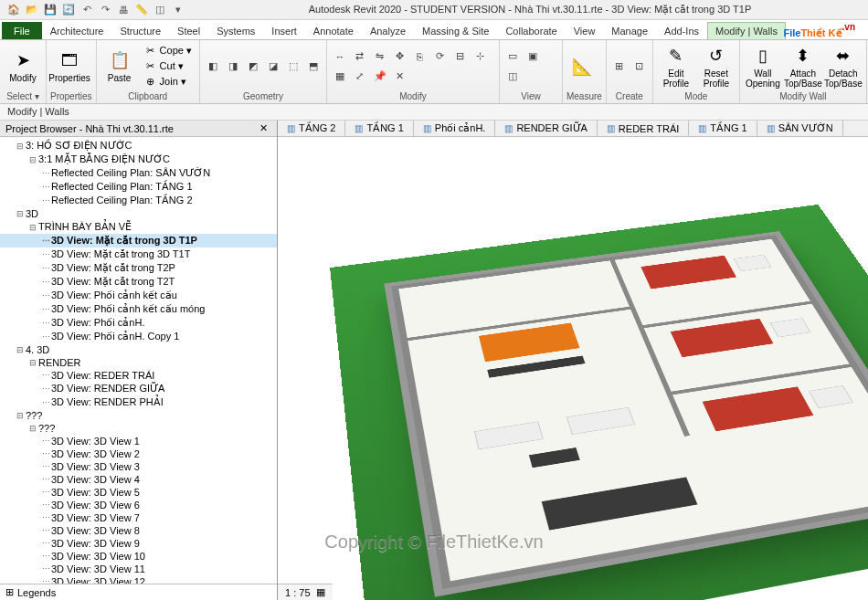 The image size is (868, 600). I want to click on detach-button: ⬌ Detach Top/Base, so click(843, 67).